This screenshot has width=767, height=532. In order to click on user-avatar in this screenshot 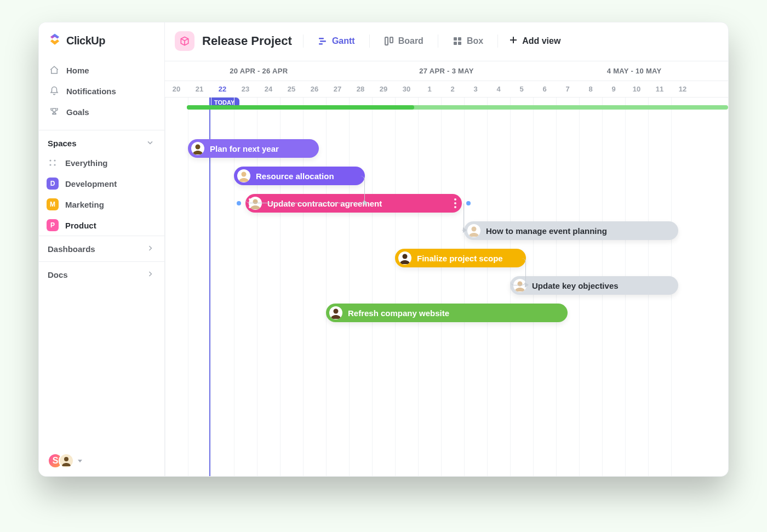, I will do `click(66, 461)`.